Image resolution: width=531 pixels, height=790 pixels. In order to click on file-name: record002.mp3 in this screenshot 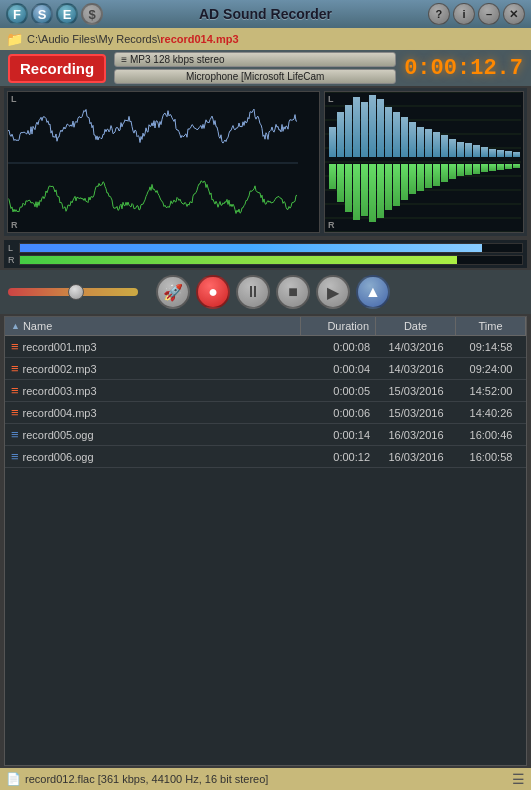, I will do `click(60, 369)`.